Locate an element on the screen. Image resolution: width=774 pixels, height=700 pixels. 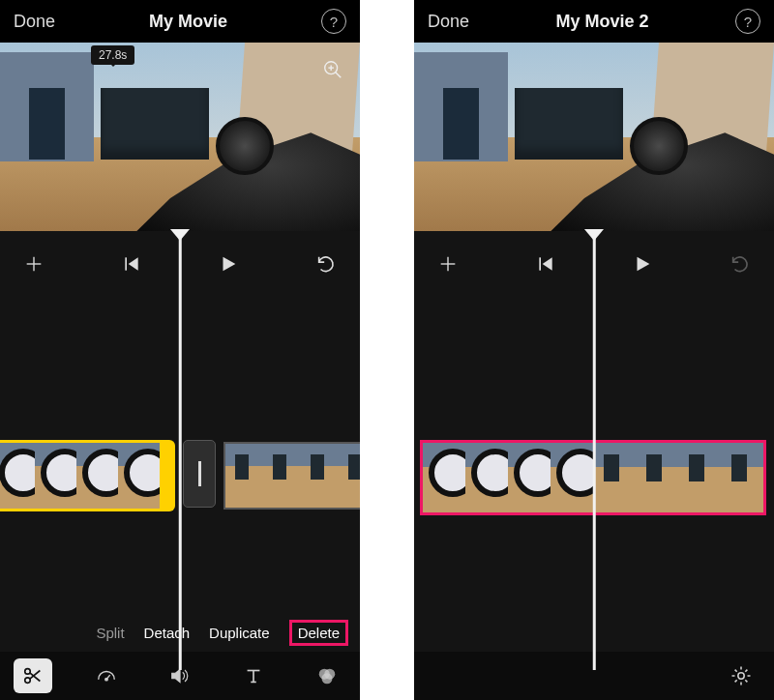
delete-action: Delete is located at coordinates (319, 632).